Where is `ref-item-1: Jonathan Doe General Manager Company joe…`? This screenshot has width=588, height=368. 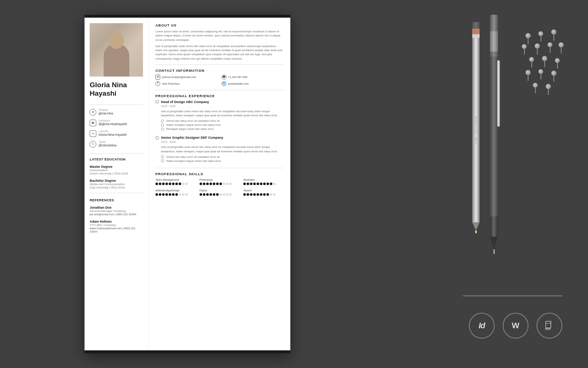 ref-item-1: Jonathan Doe General Manager Company joe… is located at coordinates (116, 211).